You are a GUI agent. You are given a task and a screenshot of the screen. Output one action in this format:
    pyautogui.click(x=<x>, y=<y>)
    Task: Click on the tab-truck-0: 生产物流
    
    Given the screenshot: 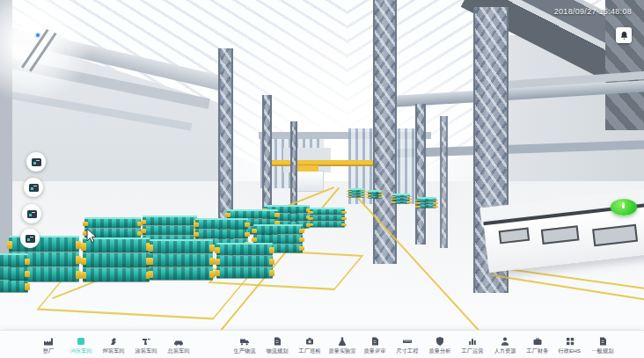 What is the action you would take?
    pyautogui.click(x=245, y=345)
    